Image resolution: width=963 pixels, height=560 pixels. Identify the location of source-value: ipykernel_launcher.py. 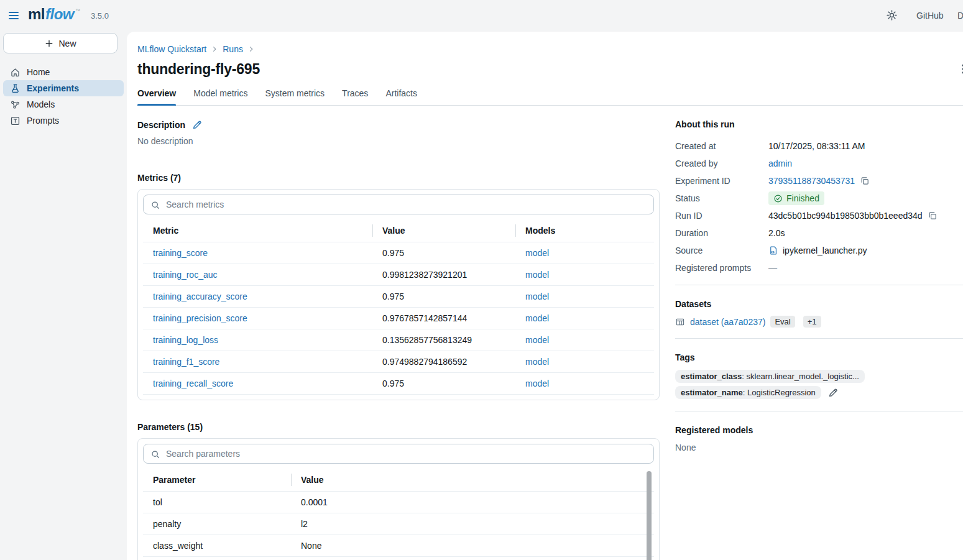
(818, 250).